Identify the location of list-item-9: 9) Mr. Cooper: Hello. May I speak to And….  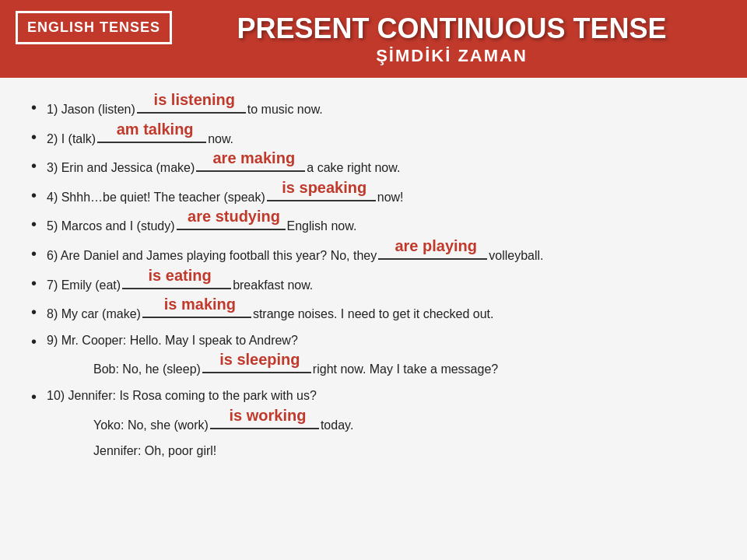
(377, 341).